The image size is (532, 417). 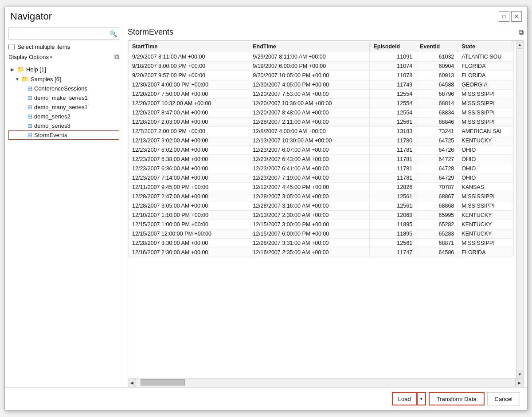 What do you see at coordinates (189, 224) in the screenshot?
I see `table-cell: 12/15/2007 1:00:00 PM +00:00` at bounding box center [189, 224].